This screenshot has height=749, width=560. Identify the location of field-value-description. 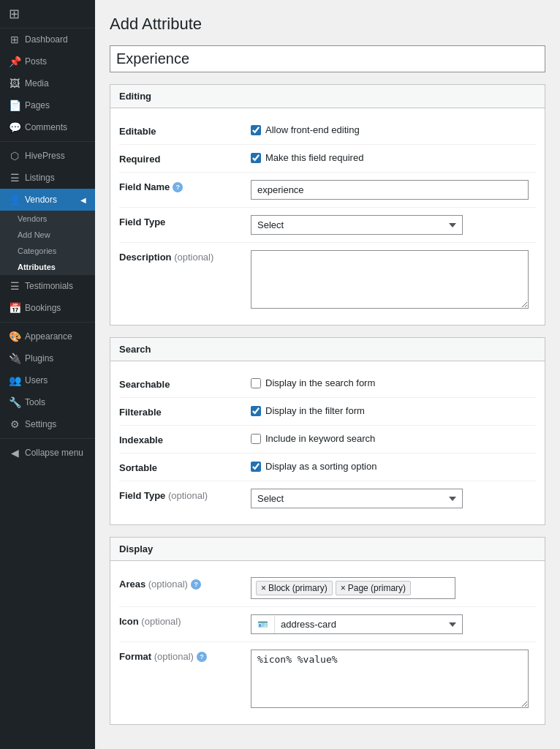
(393, 279).